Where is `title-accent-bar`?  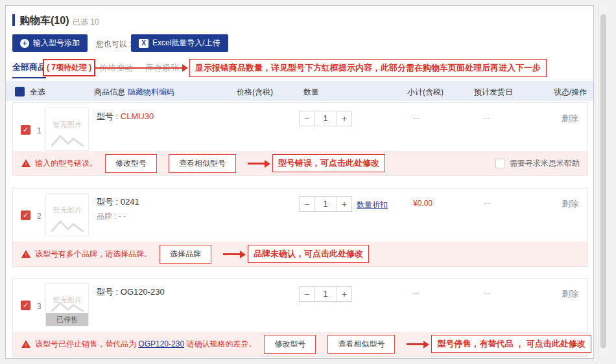
title-accent-bar is located at coordinates (14, 20).